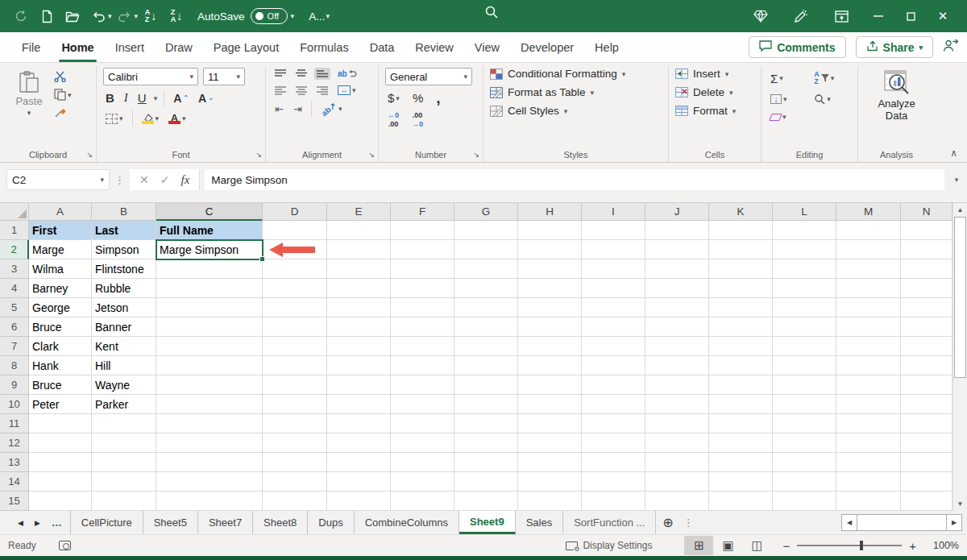 The width and height of the screenshot is (967, 560). Describe the element at coordinates (15, 385) in the screenshot. I see `row-header-9: 9` at that location.